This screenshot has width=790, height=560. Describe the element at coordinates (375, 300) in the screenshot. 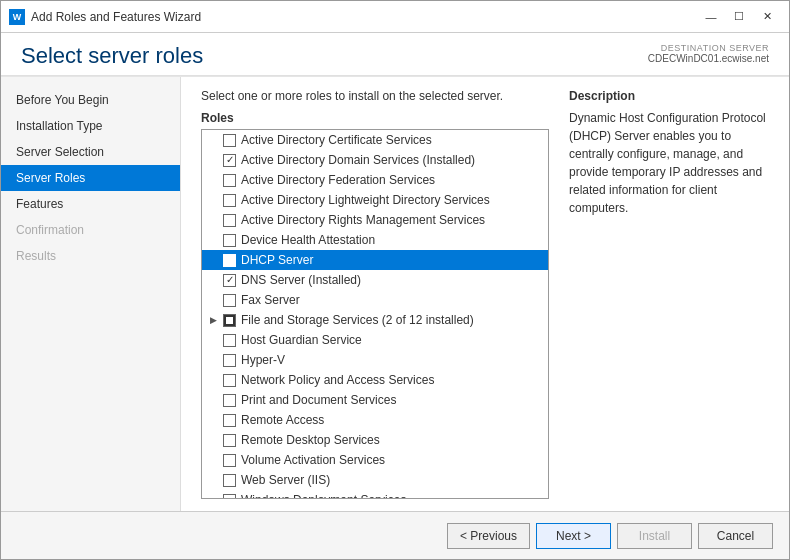

I see `role-item-fax: Fax Server` at that location.